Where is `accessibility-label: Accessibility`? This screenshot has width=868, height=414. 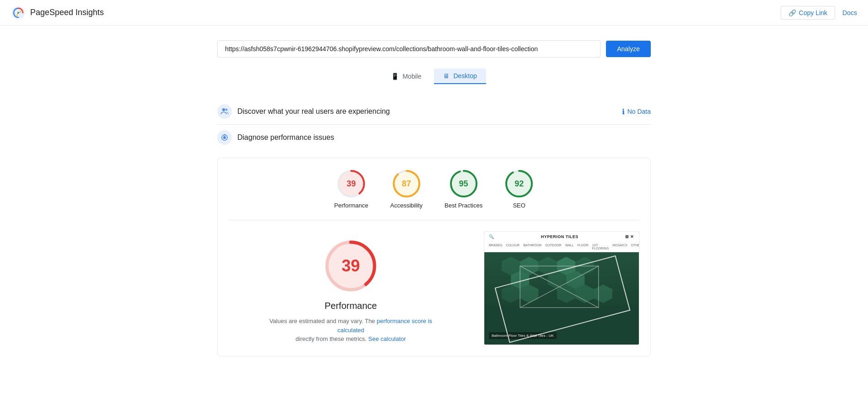 accessibility-label: Accessibility is located at coordinates (406, 206).